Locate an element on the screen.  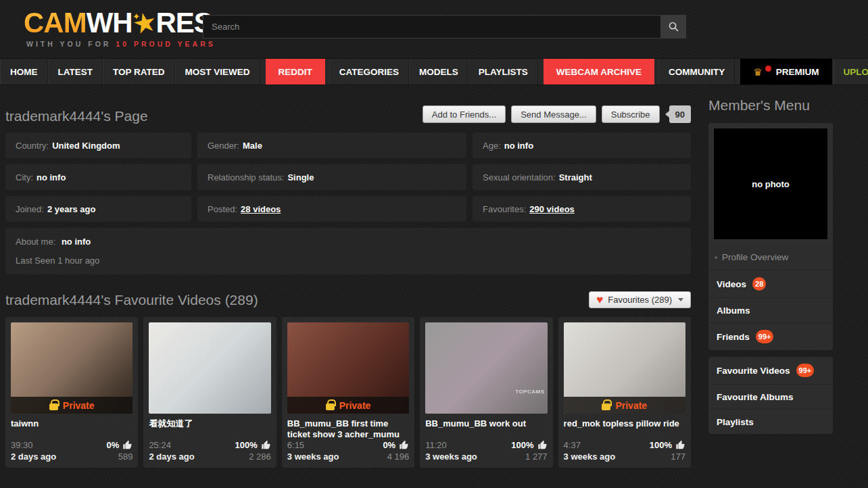
nav-upload: UPLOAD is located at coordinates (850, 72).